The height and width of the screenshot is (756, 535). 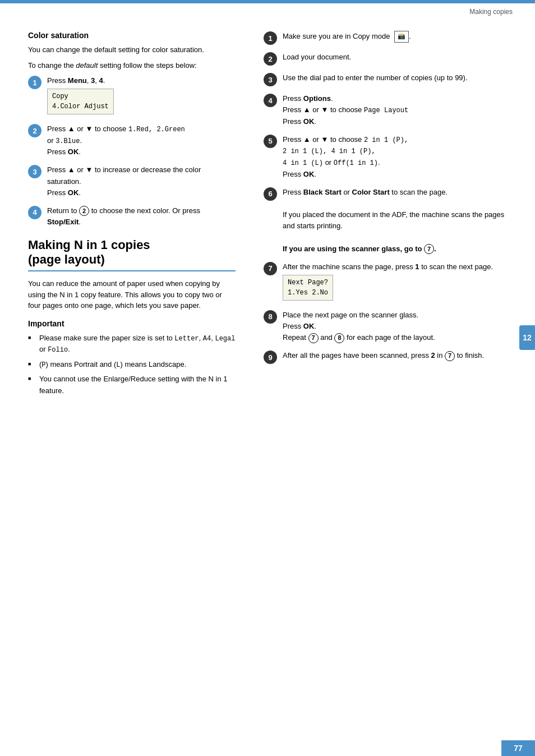 What do you see at coordinates (132, 35) in the screenshot?
I see `color-saturation-heading: Color saturation` at bounding box center [132, 35].